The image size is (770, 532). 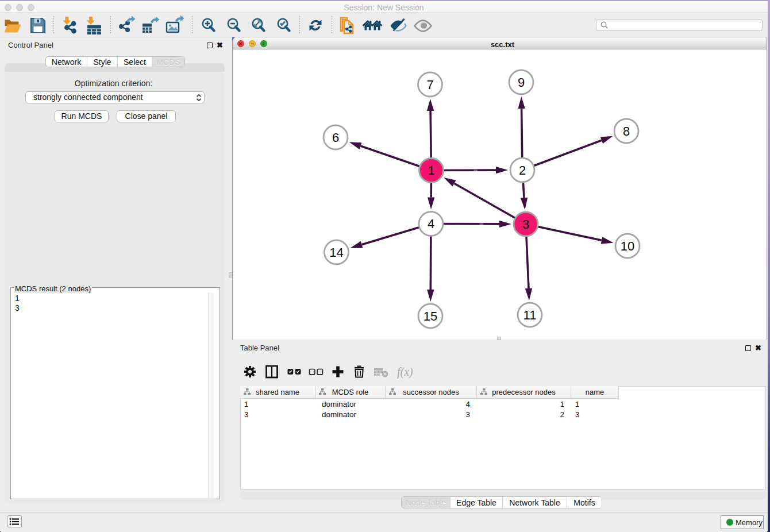 What do you see at coordinates (627, 246) in the screenshot?
I see `svg-text: 10` at bounding box center [627, 246].